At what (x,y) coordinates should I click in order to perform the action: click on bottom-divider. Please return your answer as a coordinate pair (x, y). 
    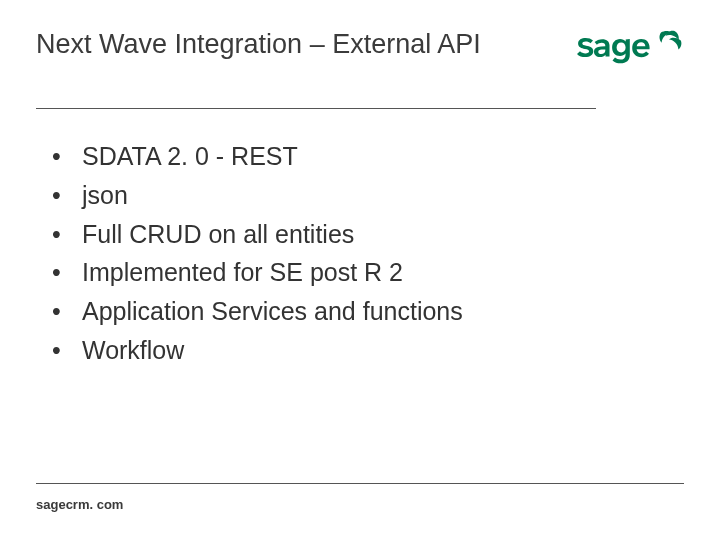
    Looking at the image, I should click on (360, 484).